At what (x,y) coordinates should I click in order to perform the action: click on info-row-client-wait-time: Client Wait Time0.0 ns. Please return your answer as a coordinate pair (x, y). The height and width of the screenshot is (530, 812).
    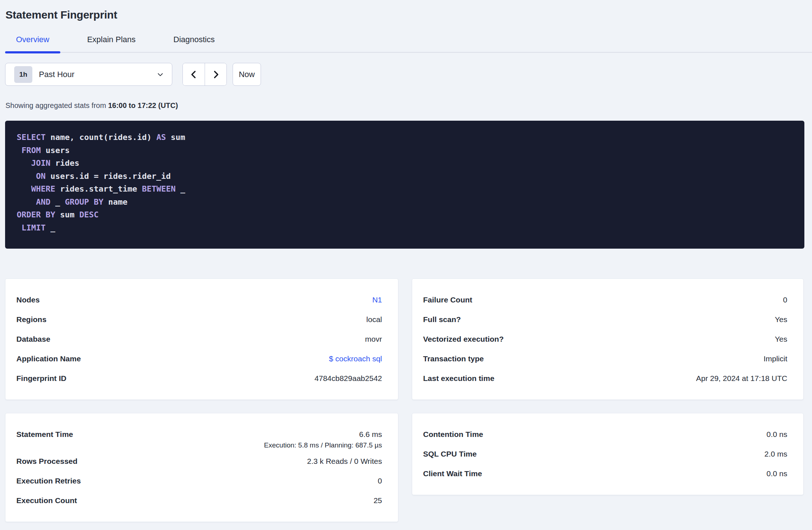
    Looking at the image, I should click on (605, 474).